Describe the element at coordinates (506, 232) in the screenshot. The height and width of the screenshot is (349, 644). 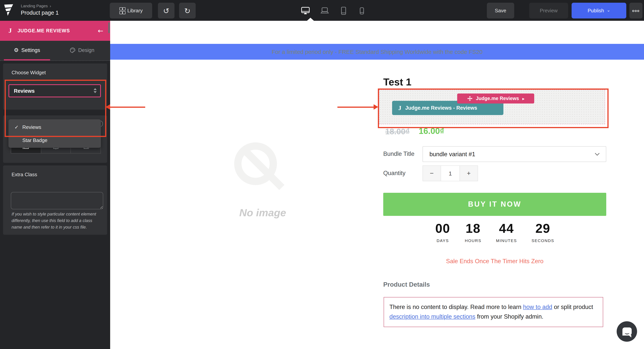
I see `timer-minutes: 44 MINUTES` at that location.